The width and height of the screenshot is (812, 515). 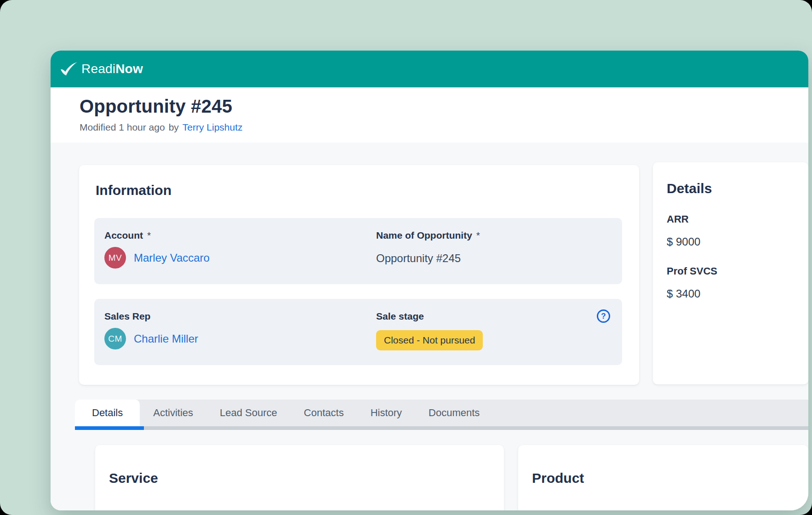 What do you see at coordinates (738, 271) in the screenshot?
I see `details-item-label: Prof SVCS` at bounding box center [738, 271].